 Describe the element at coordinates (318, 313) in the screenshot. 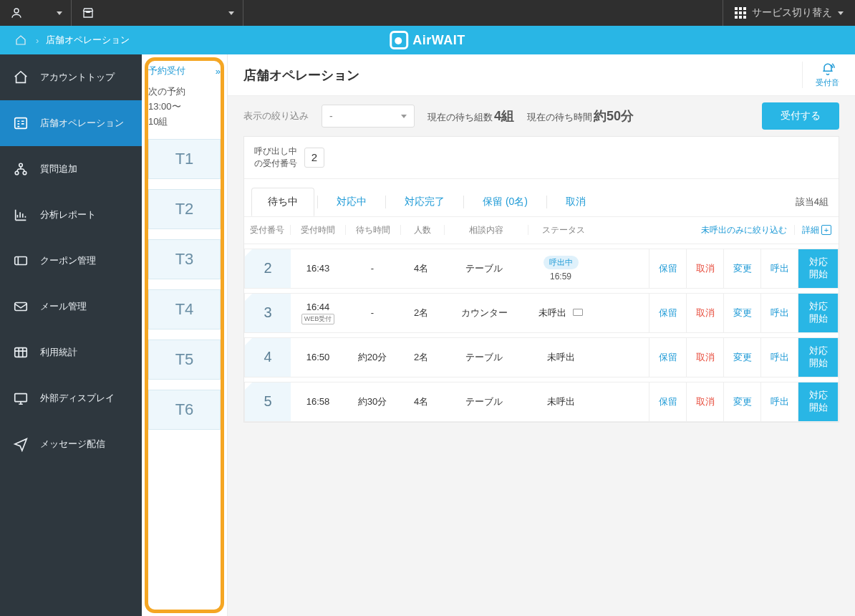

I see `cell-time: 16:44 WEB受付` at that location.